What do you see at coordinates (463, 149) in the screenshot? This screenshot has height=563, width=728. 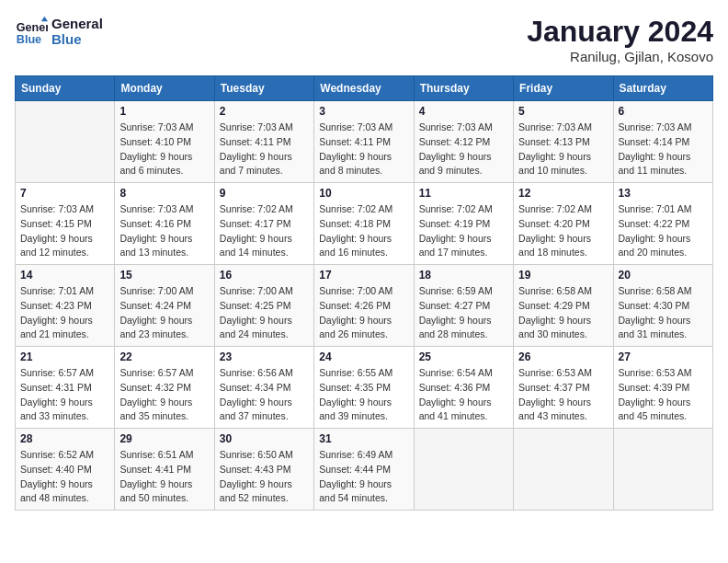 I see `day-info: Sunrise: 7:03 AMSunset: 4:12 PMDaylight:…` at bounding box center [463, 149].